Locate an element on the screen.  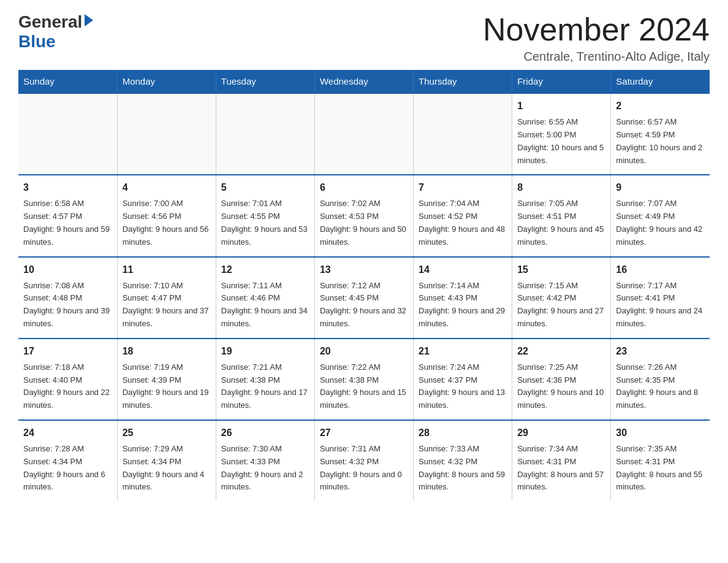
day-info: Sunrise: 7:25 AMSunset: 4:36 PMDaylight:… is located at coordinates (561, 386).